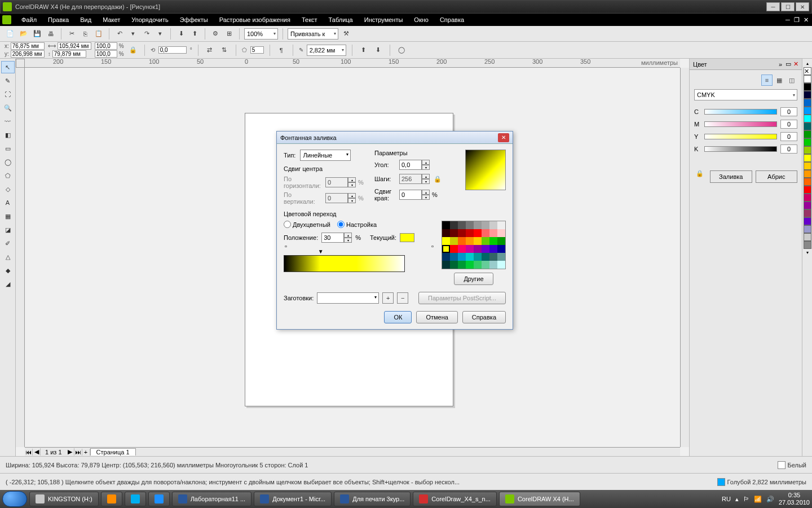 This screenshot has width=812, height=508. What do you see at coordinates (8, 121) in the screenshot?
I see `freehand-tool-icon: 〰` at bounding box center [8, 121].